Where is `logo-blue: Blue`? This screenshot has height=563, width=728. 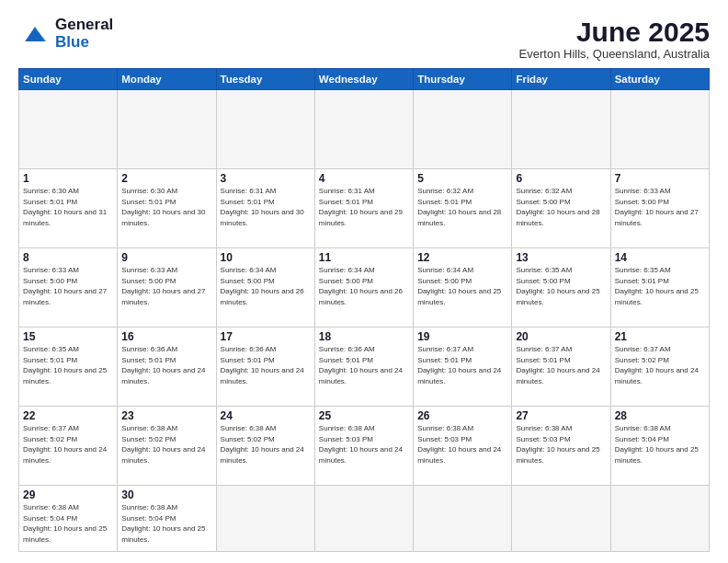 logo-blue: Blue is located at coordinates (85, 42).